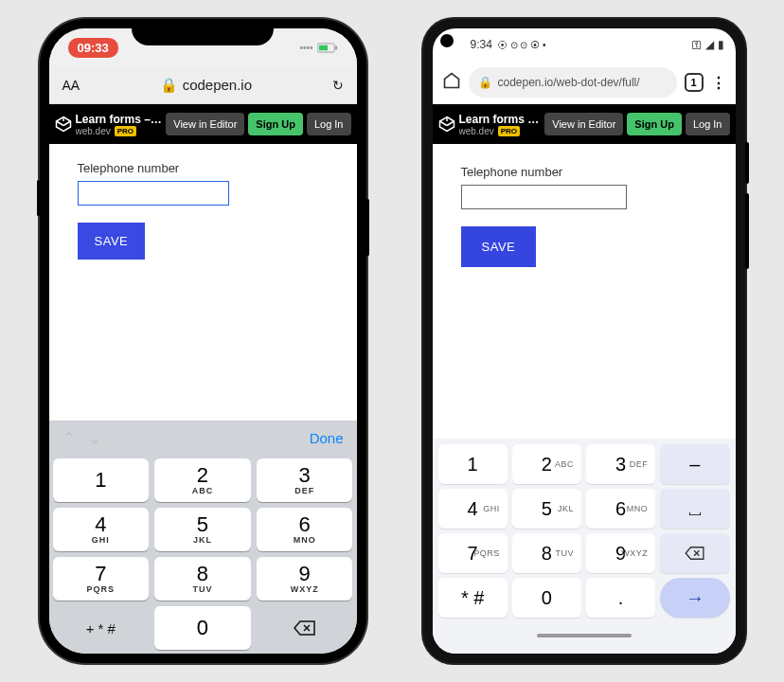  Describe the element at coordinates (206, 85) in the screenshot. I see `ios-url-display: 🔒 codepen.io` at that location.